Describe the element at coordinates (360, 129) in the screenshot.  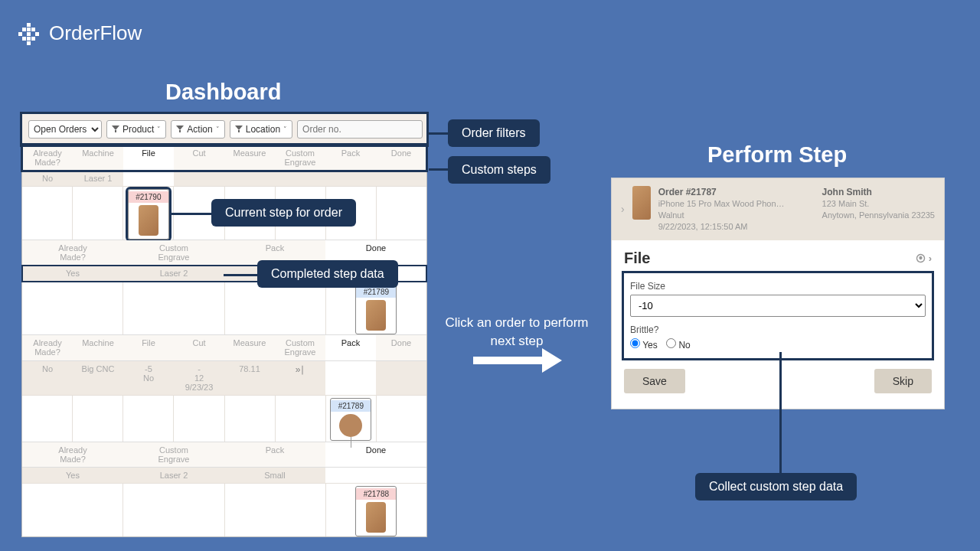
I see `order-no-input` at that location.